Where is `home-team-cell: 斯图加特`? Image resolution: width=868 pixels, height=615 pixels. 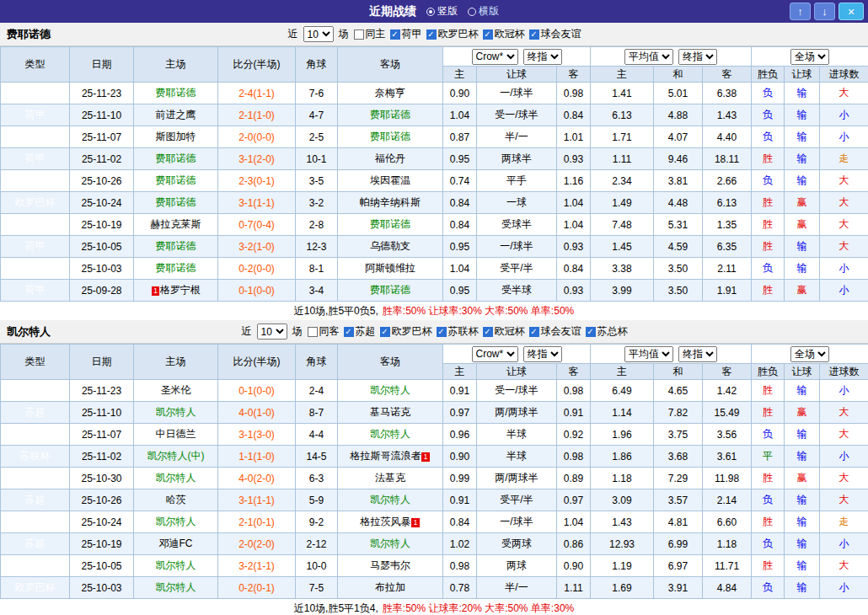 home-team-cell: 斯图加特 is located at coordinates (176, 137).